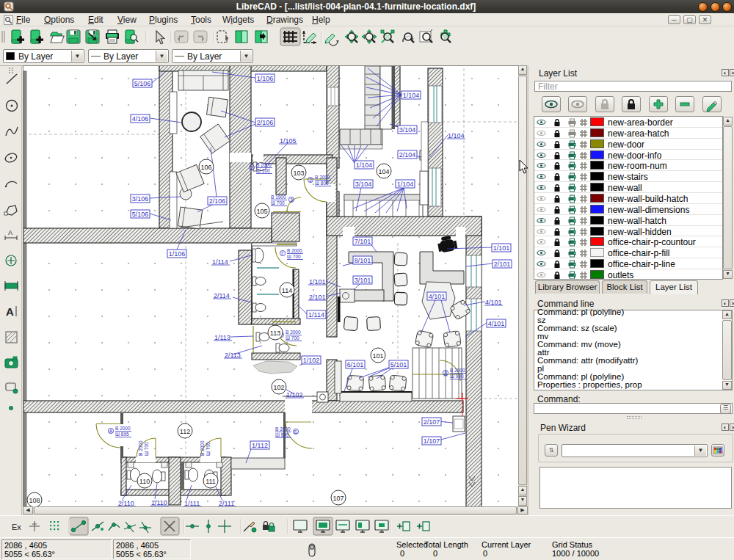 The height and width of the screenshot is (560, 734). What do you see at coordinates (263, 170) in the screenshot?
I see `svg-text: Ш 100` at bounding box center [263, 170].